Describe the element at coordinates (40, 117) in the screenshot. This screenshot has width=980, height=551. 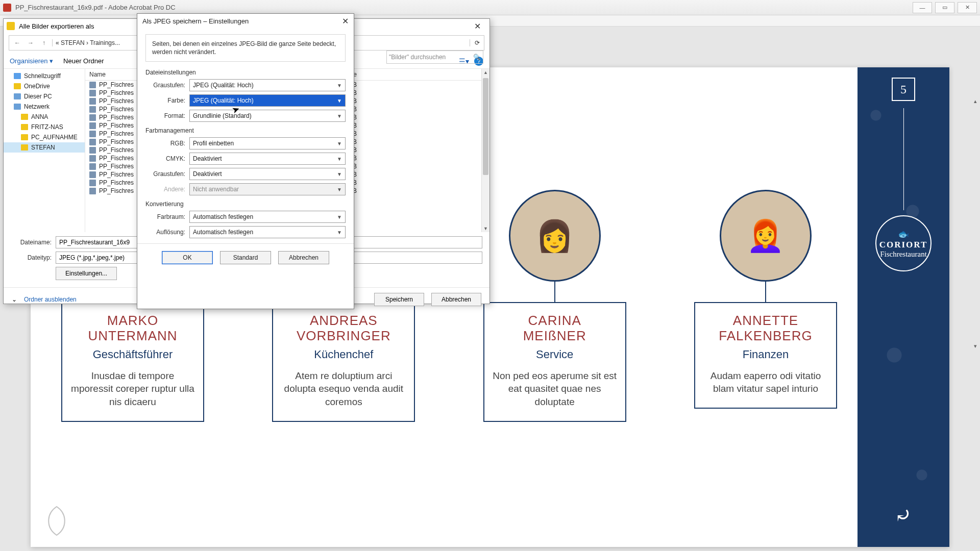
I see `tree-label: ANNA` at that location.